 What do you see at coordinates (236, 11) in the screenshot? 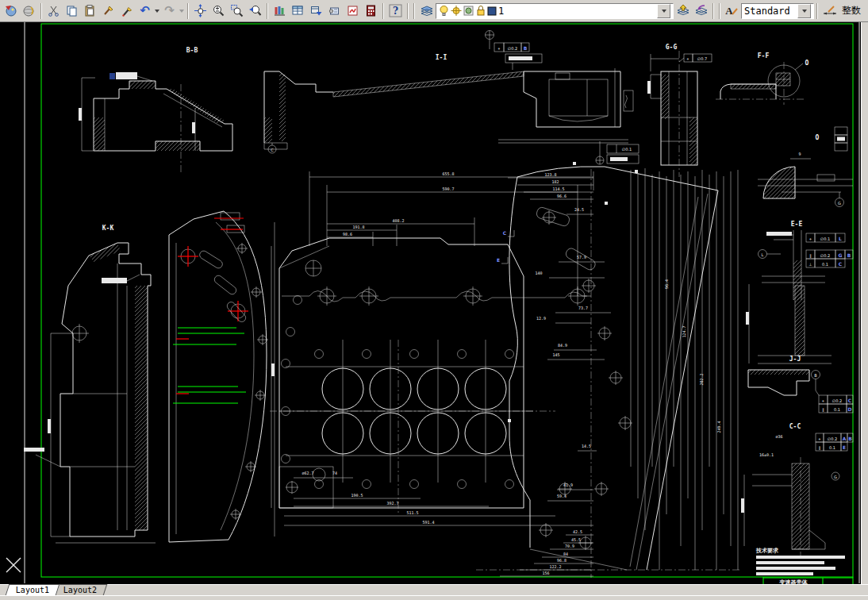
I see `zoom-window-button` at bounding box center [236, 11].